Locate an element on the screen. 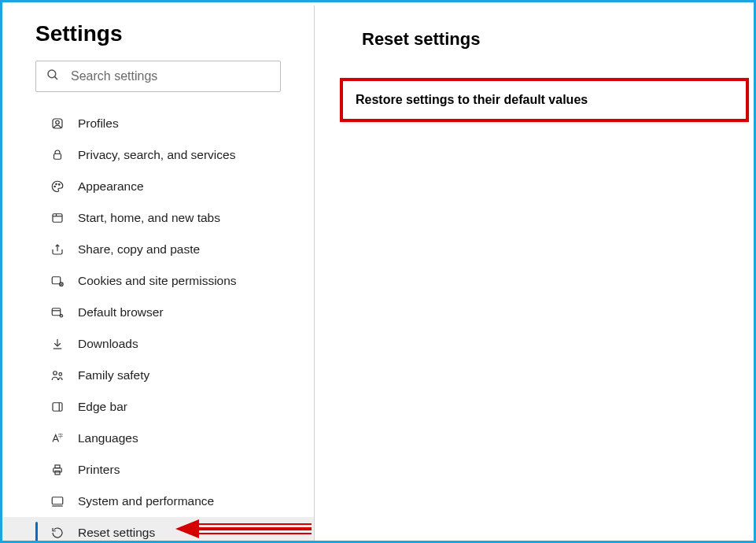 This screenshot has width=756, height=543. sidebar-item-label: Edge bar is located at coordinates (102, 407).